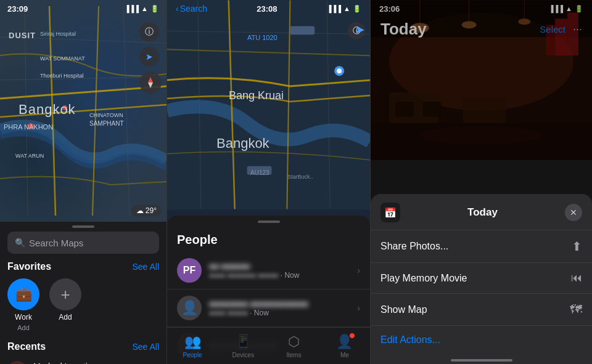 This screenshot has height=364, width=592. What do you see at coordinates (257, 96) in the screenshot?
I see `city-label-bang-kruai: Bang Kruai` at bounding box center [257, 96].